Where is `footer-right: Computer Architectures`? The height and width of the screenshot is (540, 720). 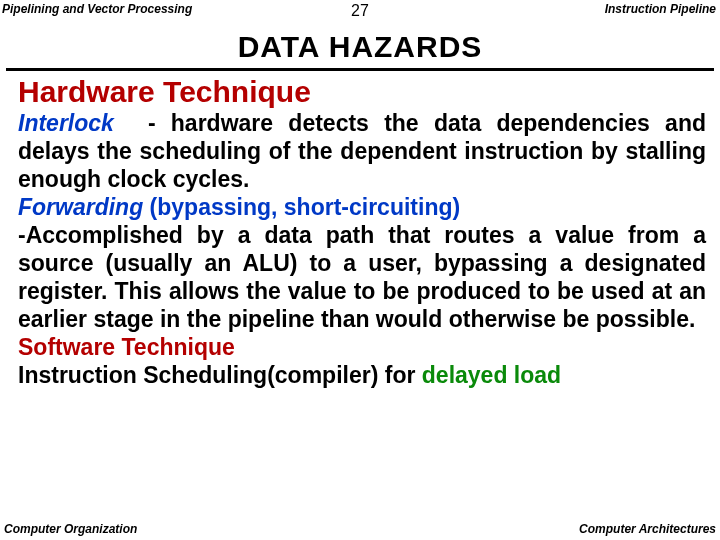 footer-right: Computer Architectures is located at coordinates (648, 529).